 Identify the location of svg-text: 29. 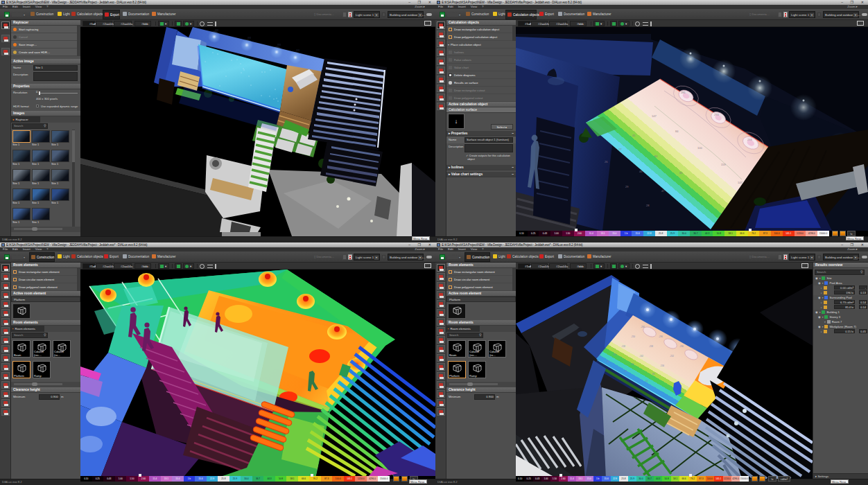
(627, 187).